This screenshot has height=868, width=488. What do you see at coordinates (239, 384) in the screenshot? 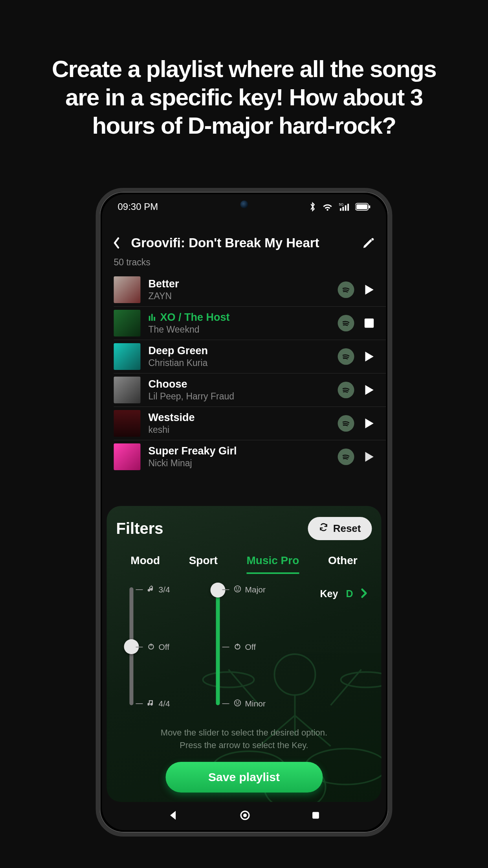
I see `track-title: Choose` at bounding box center [239, 384].